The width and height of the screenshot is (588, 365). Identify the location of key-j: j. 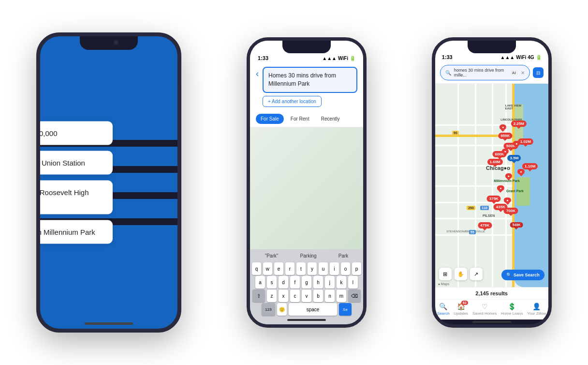
(330, 282).